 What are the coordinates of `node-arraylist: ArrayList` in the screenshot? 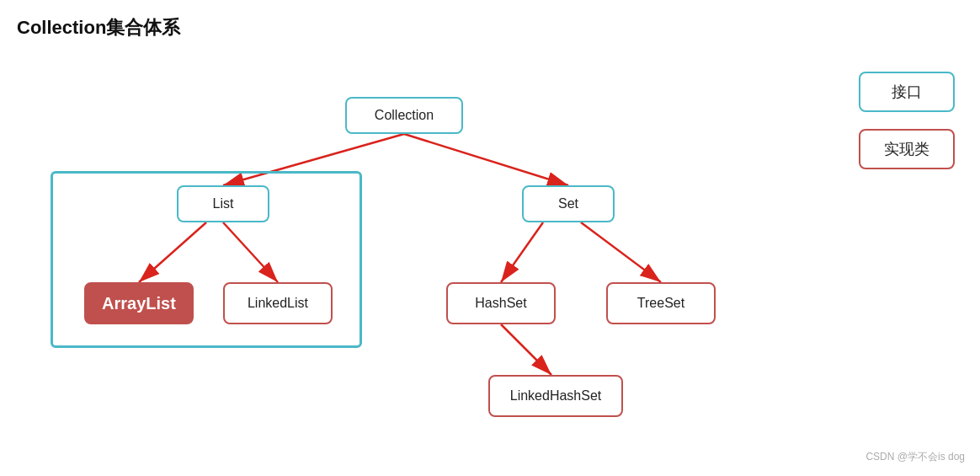 It's located at (139, 303).